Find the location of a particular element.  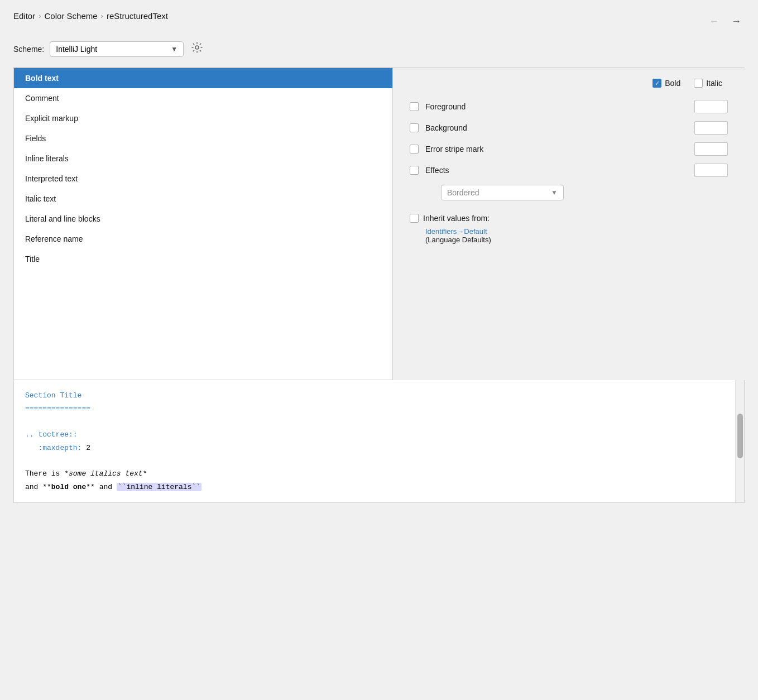

effects-dropdown-wrapper: Bordered ▼ is located at coordinates (577, 193).